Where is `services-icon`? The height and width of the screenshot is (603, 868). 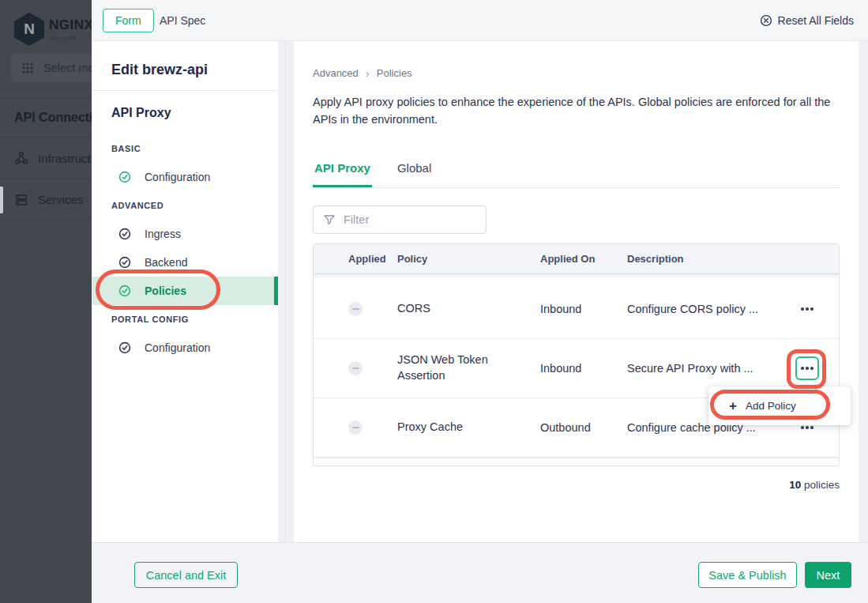 services-icon is located at coordinates (21, 200).